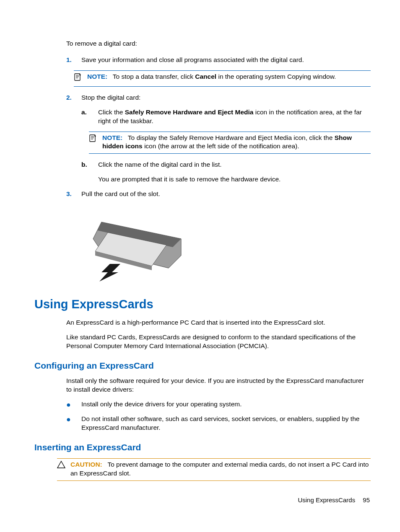 This screenshot has height=532, width=400. I want to click on footer-title: Using ExpressCards, so click(326, 500).